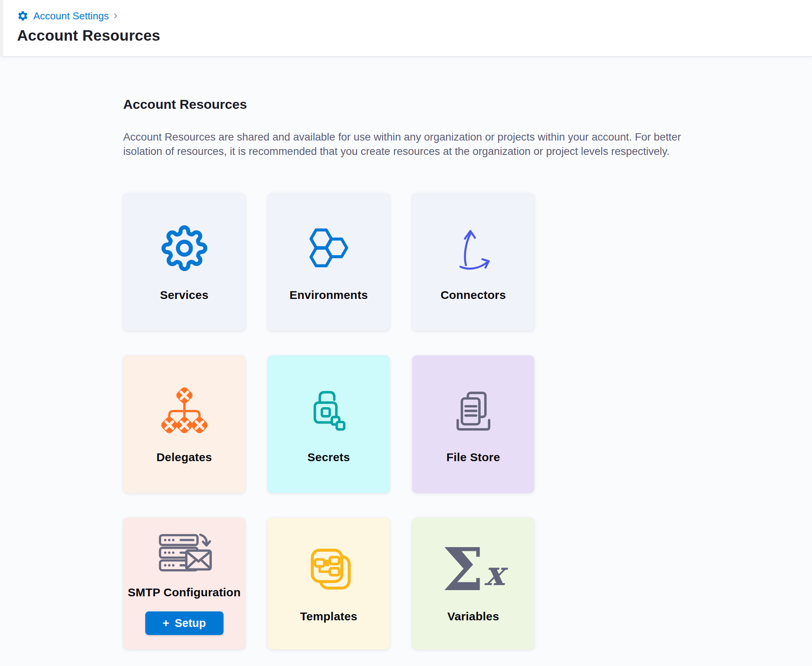 This screenshot has width=812, height=666. I want to click on breadcrumb-account-settings-link: Account Settings, so click(71, 16).